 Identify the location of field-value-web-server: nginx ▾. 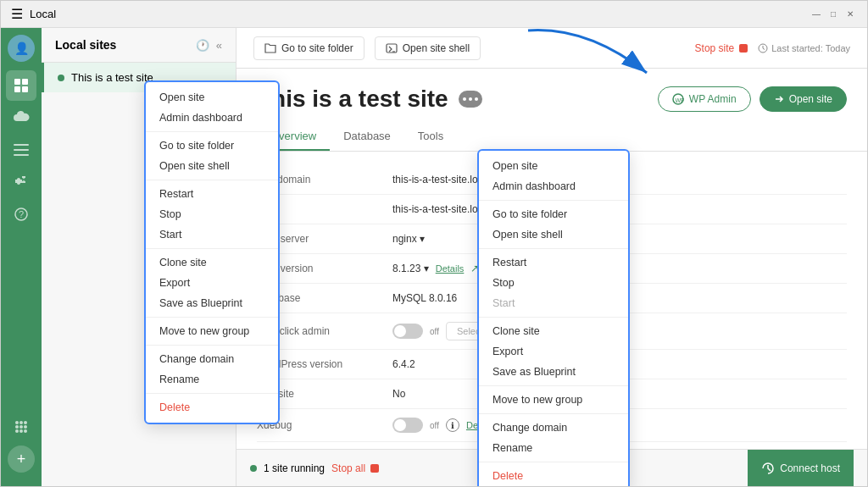
(409, 239).